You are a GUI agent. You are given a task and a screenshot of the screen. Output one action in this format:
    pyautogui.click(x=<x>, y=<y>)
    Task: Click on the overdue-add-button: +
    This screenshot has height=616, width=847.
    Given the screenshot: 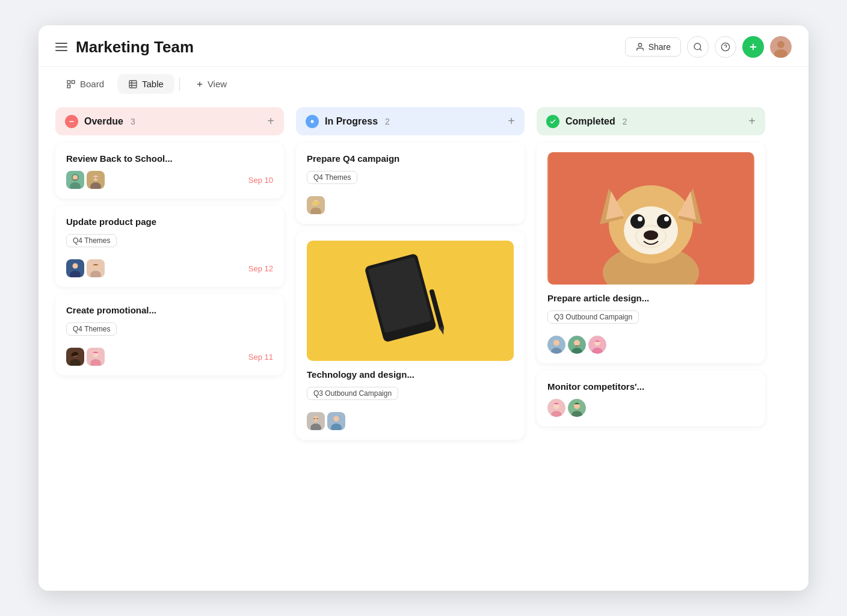 What is the action you would take?
    pyautogui.click(x=271, y=122)
    